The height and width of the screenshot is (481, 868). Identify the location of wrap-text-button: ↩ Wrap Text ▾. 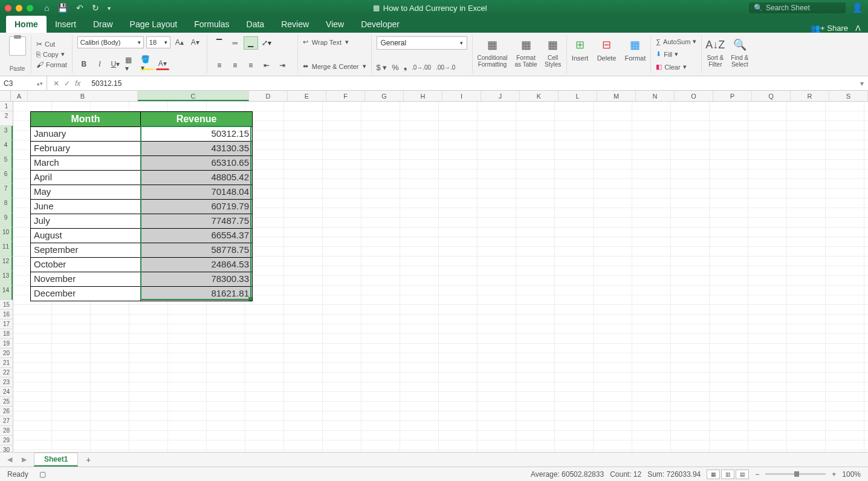
(335, 42).